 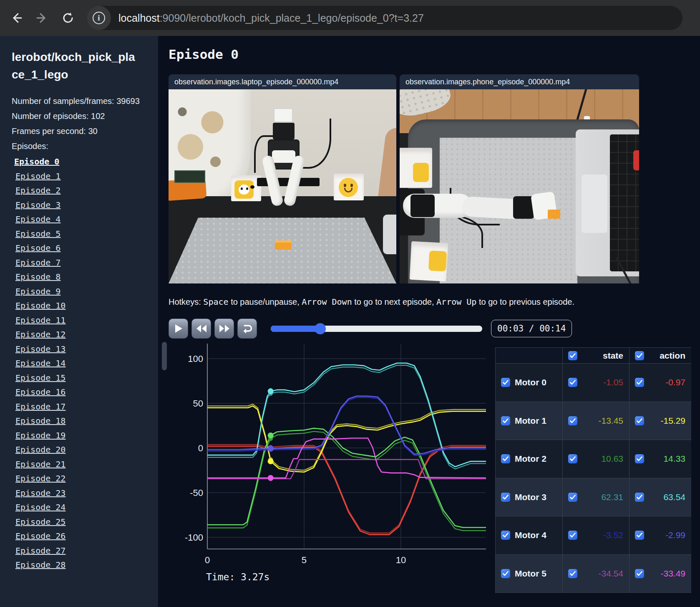 I want to click on loop-button, so click(x=247, y=329).